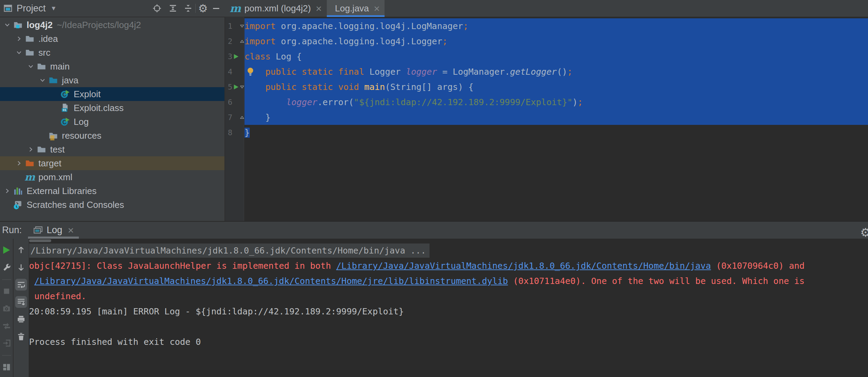 The width and height of the screenshot is (868, 377). I want to click on expand-all-button, so click(173, 8).